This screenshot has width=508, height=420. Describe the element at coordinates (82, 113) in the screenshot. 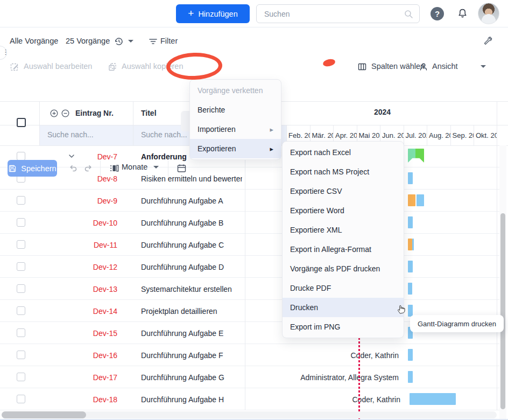

I see `entry-column-header: Eintrag Nr.` at that location.